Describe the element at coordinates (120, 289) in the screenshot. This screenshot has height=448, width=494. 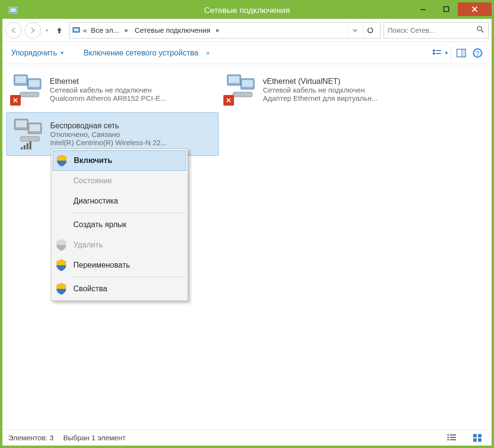
I see `ctx-properties: Свойства` at that location.